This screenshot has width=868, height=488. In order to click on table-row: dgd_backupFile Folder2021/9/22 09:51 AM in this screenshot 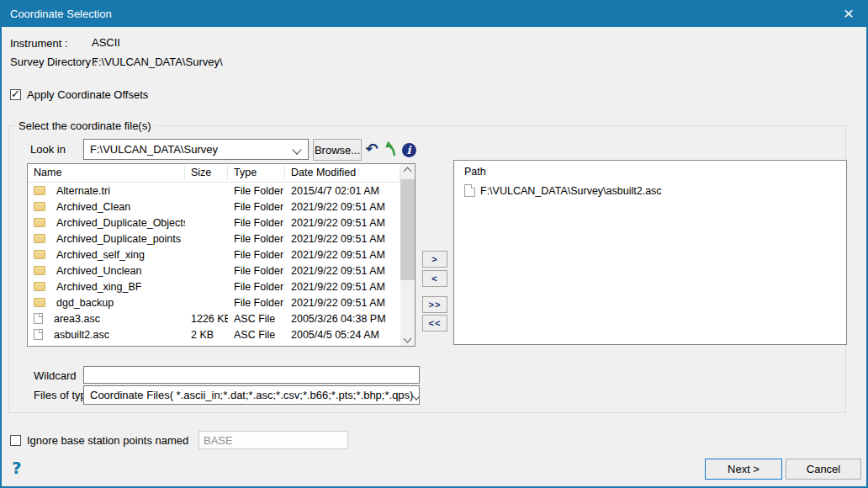, I will do `click(214, 303)`.